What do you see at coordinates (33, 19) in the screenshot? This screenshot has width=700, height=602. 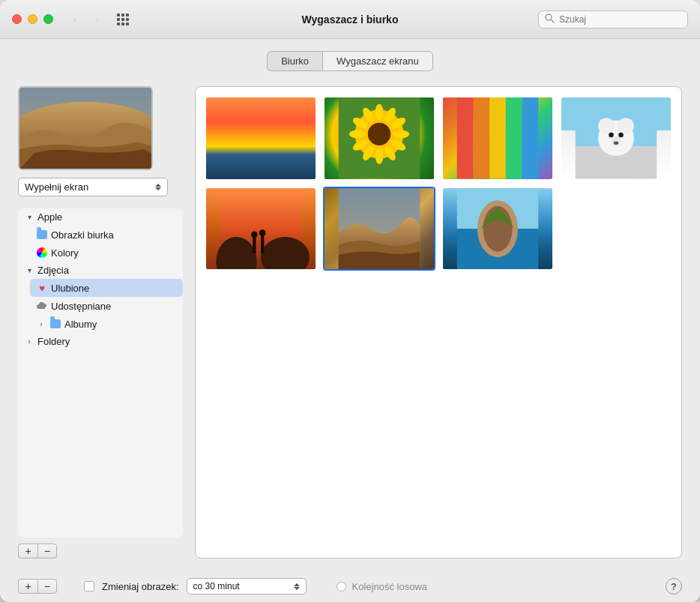 I see `minimize-button` at bounding box center [33, 19].